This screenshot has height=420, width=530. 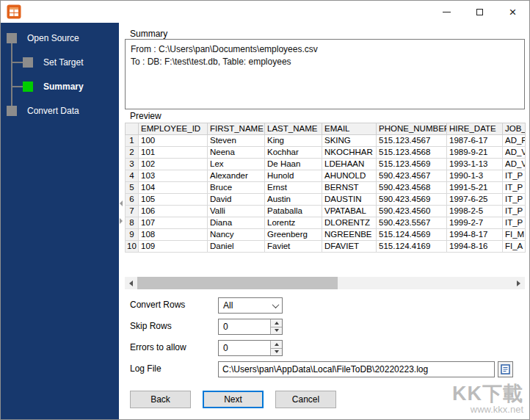 I want to click on stepper-buttons, so click(x=276, y=327).